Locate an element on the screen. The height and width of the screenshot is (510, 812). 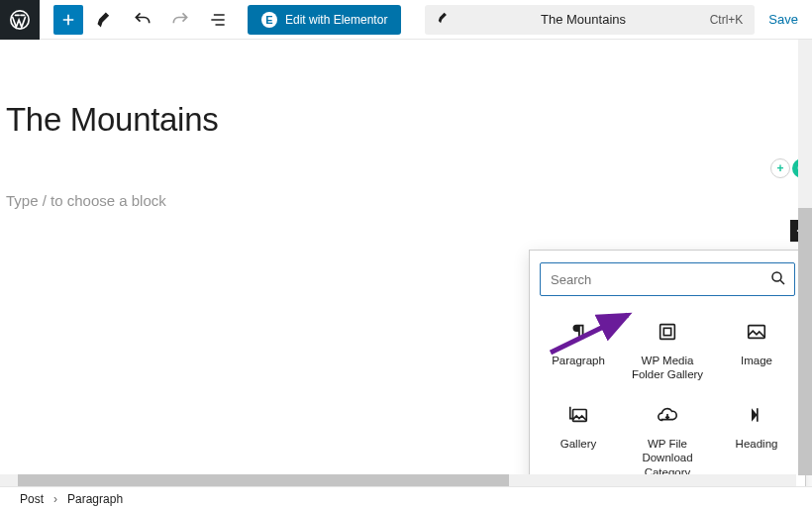
breadcrumb: Post › Paragraph is located at coordinates (406, 498).